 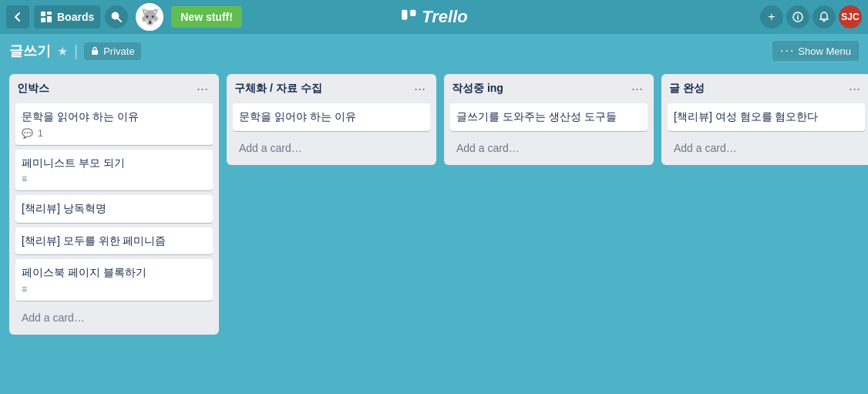 I want to click on boards-button: Boards, so click(x=67, y=17).